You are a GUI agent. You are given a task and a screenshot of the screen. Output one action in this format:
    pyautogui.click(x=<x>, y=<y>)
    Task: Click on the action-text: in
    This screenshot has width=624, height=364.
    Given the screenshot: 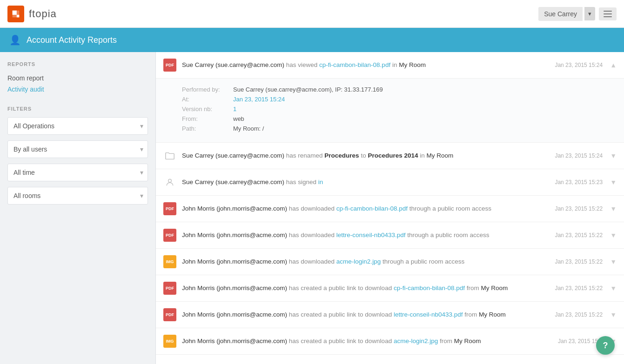 What is the action you would take?
    pyautogui.click(x=395, y=65)
    